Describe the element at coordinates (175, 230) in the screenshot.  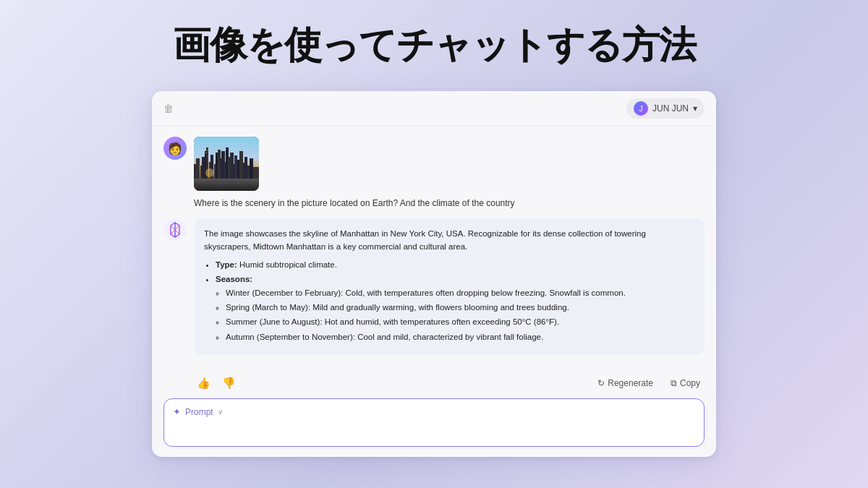
I see `ai-avatar` at that location.